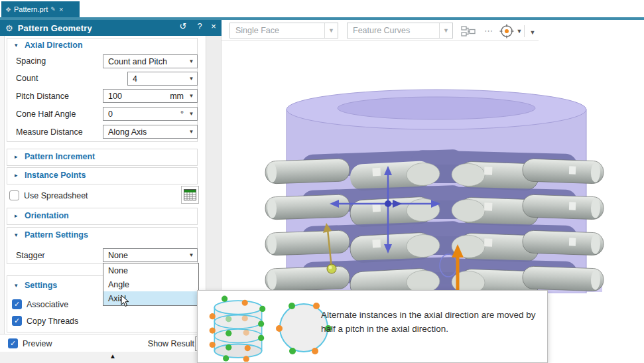 The image size is (644, 363). What do you see at coordinates (432, 323) in the screenshot?
I see `tooltip-text: Alternate instances in the axial directi…` at bounding box center [432, 323].